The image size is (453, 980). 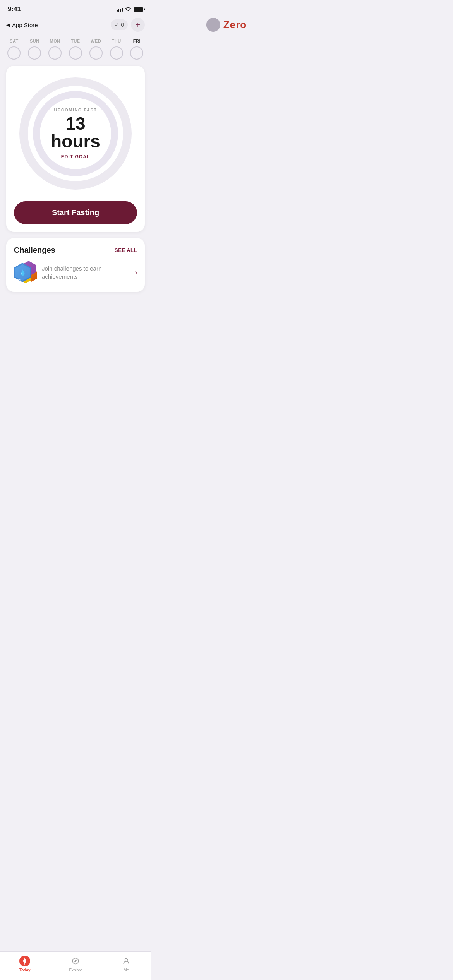 I want to click on day-circle-sat, so click(x=14, y=53).